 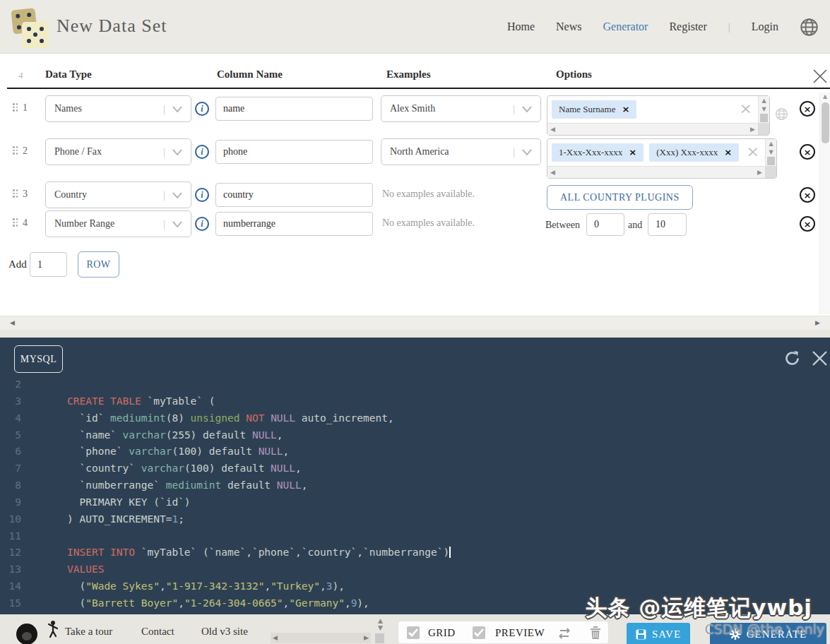 I want to click on old-site-link: Old v3 site, so click(x=225, y=631).